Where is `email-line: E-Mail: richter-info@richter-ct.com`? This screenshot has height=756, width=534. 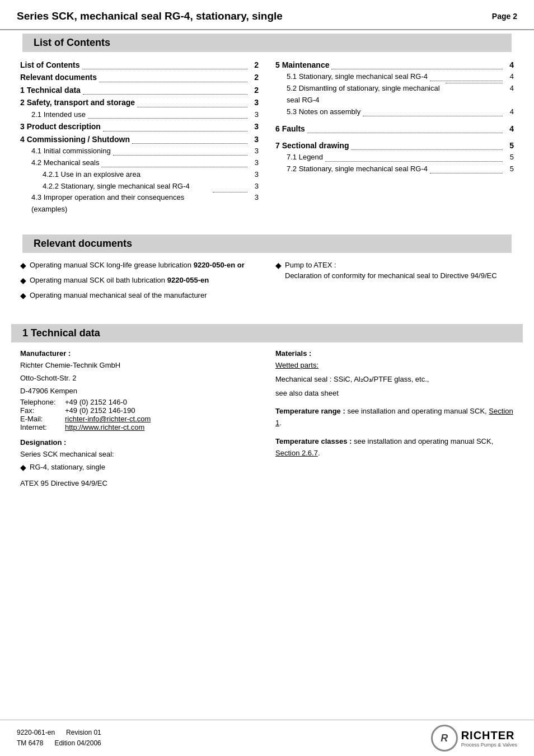 email-line: E-Mail: richter-info@richter-ct.com is located at coordinates (139, 419).